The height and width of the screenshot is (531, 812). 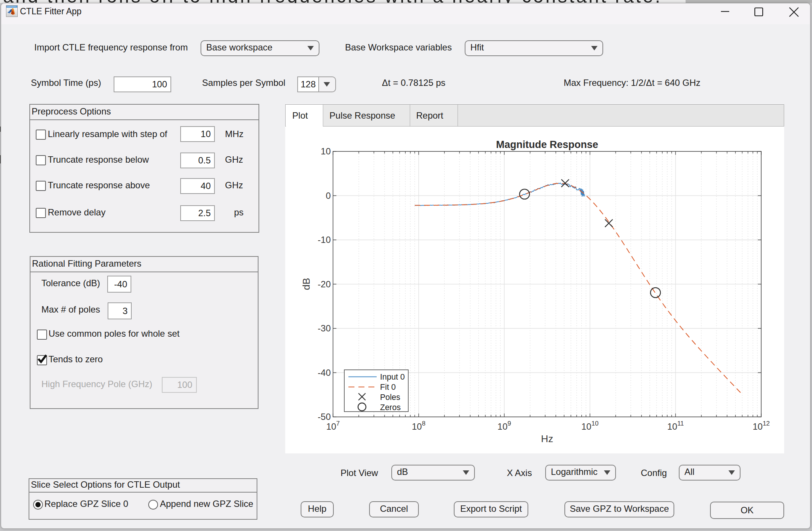 What do you see at coordinates (392, 377) in the screenshot?
I see `svg-text: Input 0` at bounding box center [392, 377].